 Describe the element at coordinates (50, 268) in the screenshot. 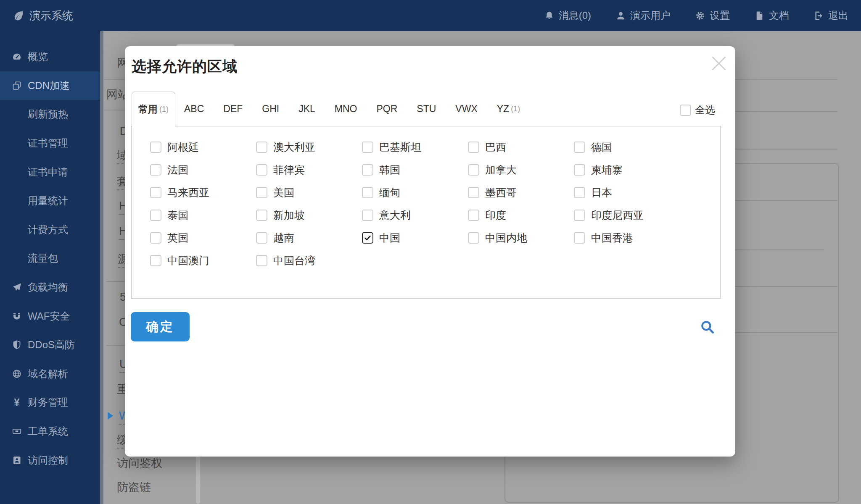

I see `sidebar: 概览 CDN加速 刷新预热 证书管理 证书申请 用量统计 计费方式 流量包 负载…` at that location.